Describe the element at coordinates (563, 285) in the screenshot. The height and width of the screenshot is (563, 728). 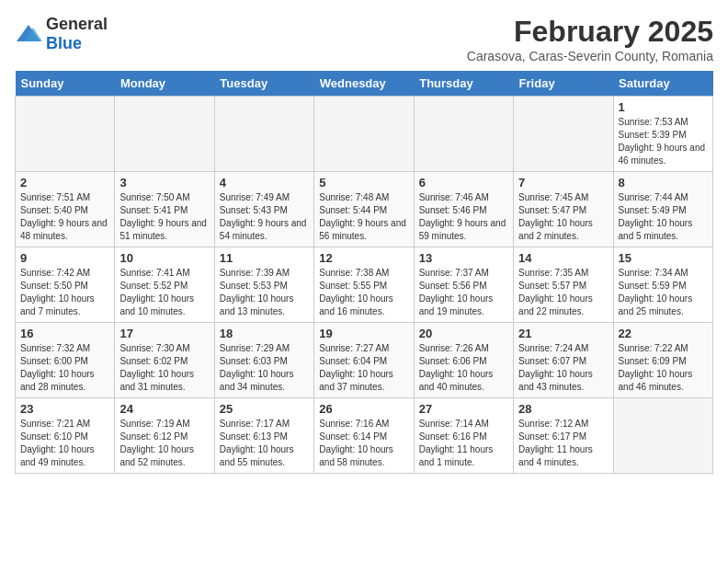
I see `calendar-cell: 14Sunrise: 7:35 AM Sunset: 5:57 PM Dayli…` at that location.